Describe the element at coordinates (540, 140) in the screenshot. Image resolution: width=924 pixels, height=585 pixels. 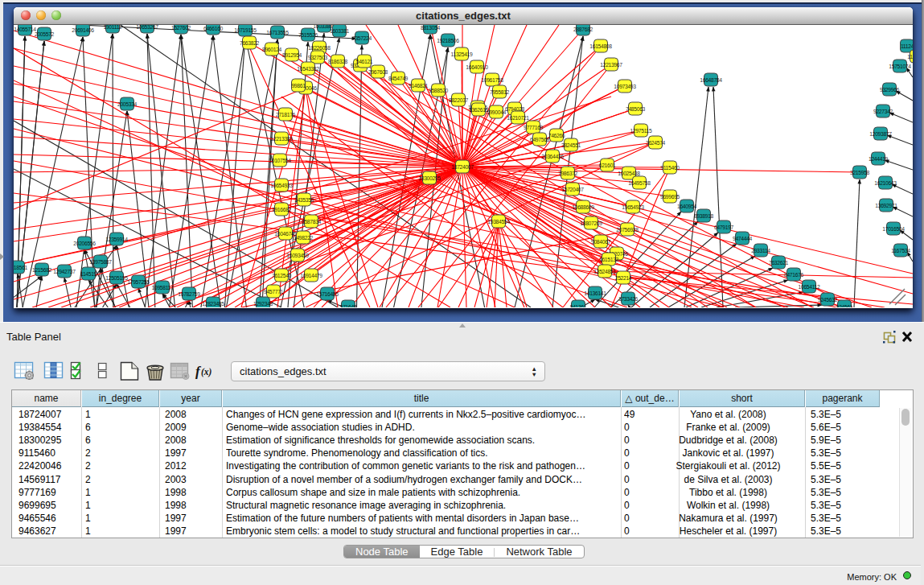
I see `svg-text: 6497568` at that location.